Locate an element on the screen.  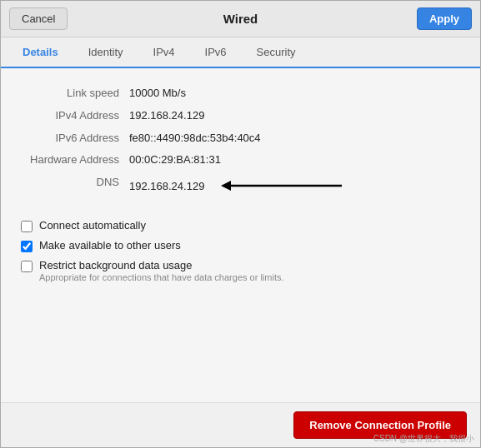
ipv6-address-label: IPv6 Address is located at coordinates (75, 138).